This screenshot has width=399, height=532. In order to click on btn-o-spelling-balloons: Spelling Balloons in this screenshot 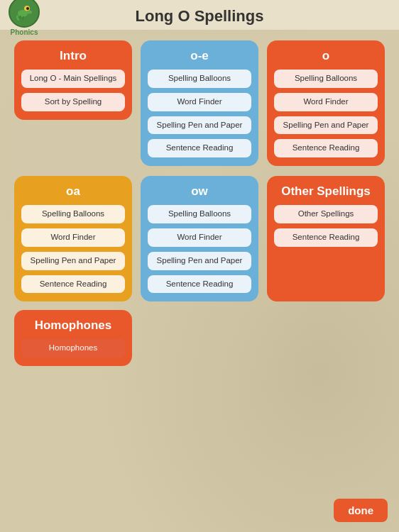, I will do `click(326, 79)`.